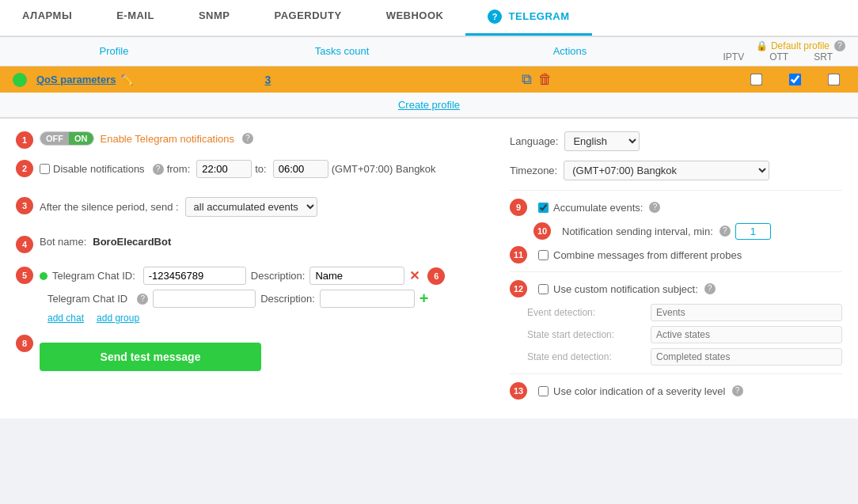 Image resolution: width=858 pixels, height=504 pixels. What do you see at coordinates (279, 275) in the screenshot?
I see `desc-label-1: Description:` at bounding box center [279, 275].